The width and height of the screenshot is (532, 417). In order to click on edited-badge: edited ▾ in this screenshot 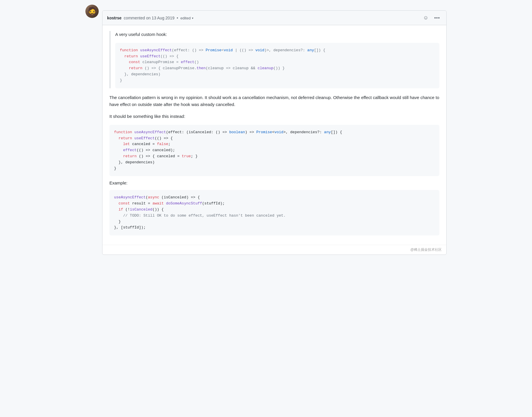, I will do `click(187, 18)`.